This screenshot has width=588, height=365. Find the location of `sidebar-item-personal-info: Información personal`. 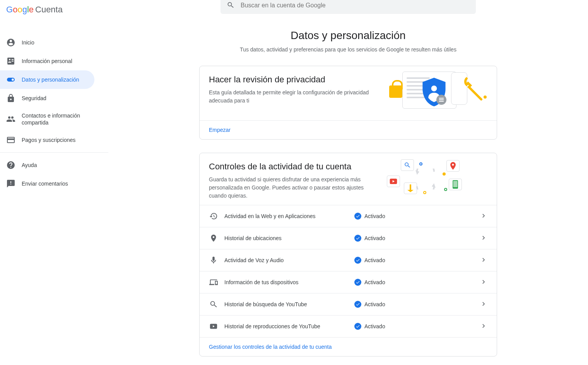

sidebar-item-personal-info: Información personal is located at coordinates (47, 61).